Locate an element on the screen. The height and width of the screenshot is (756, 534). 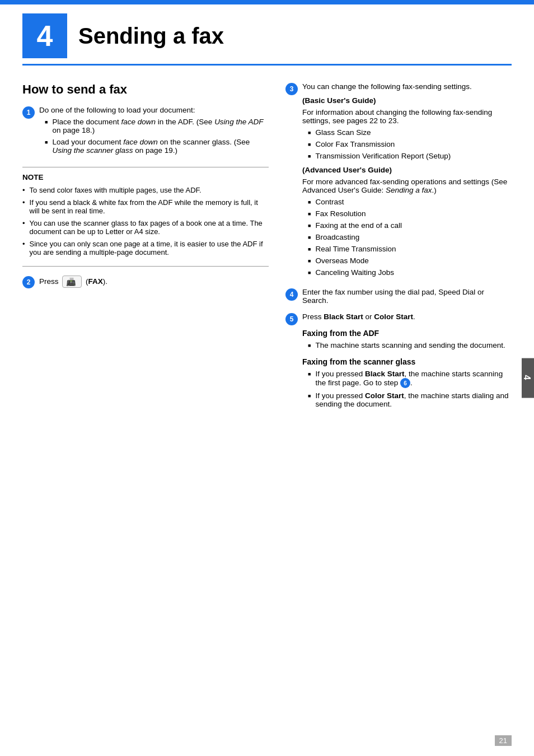
note-item-3: You can use the scanner glass to fax pag… is located at coordinates (146, 227).